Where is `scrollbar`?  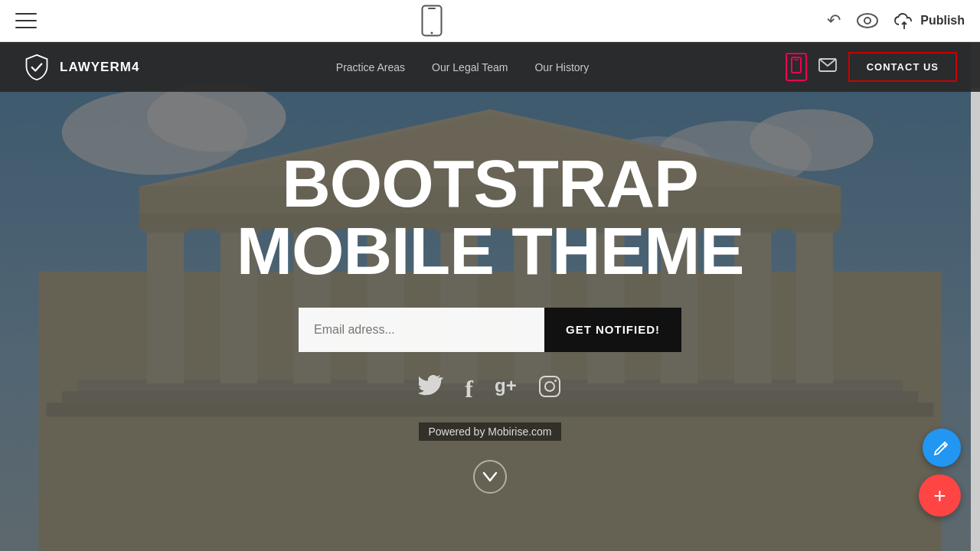 scrollbar is located at coordinates (975, 297).